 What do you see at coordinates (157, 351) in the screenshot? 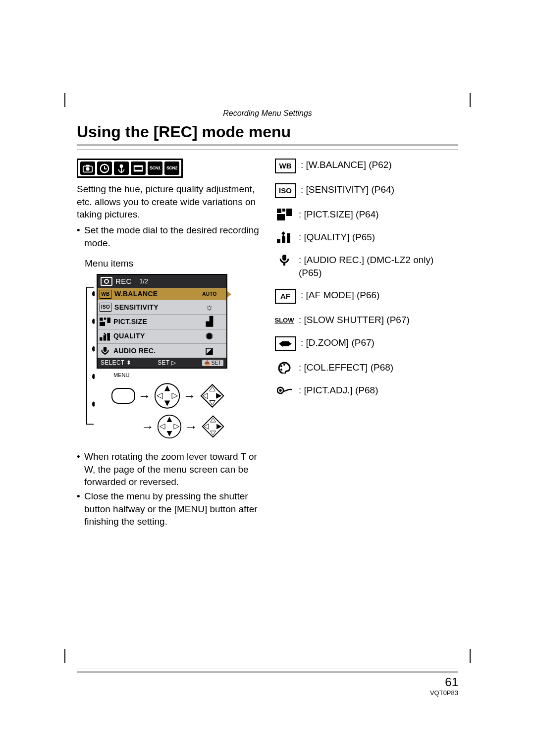
I see `lcd-row-label: AUDIO REC.` at bounding box center [157, 351].